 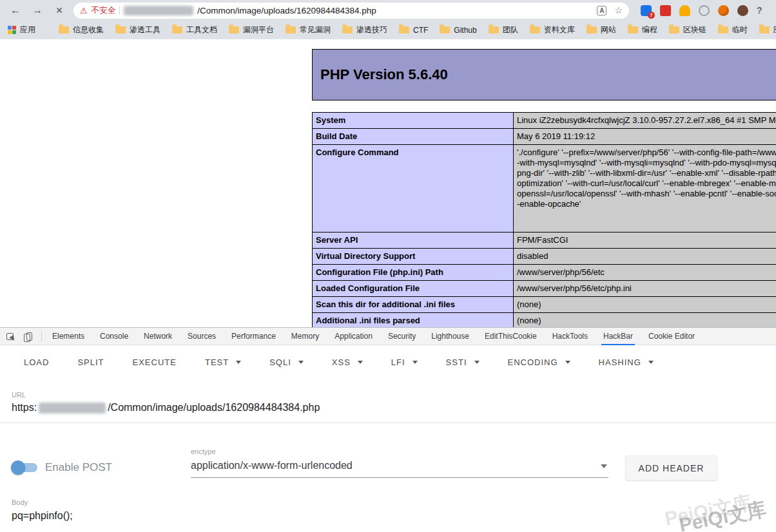 I want to click on bookmark-label: 区块链, so click(x=695, y=30).